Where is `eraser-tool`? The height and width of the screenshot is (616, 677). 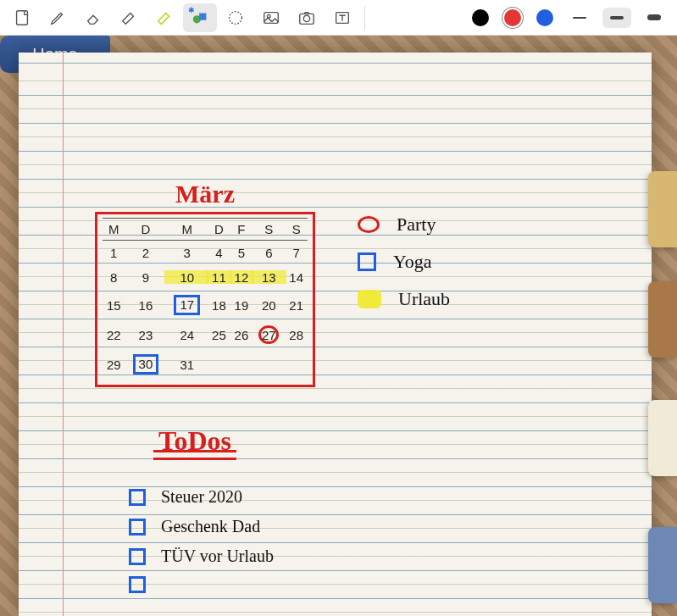 eraser-tool is located at coordinates (93, 18).